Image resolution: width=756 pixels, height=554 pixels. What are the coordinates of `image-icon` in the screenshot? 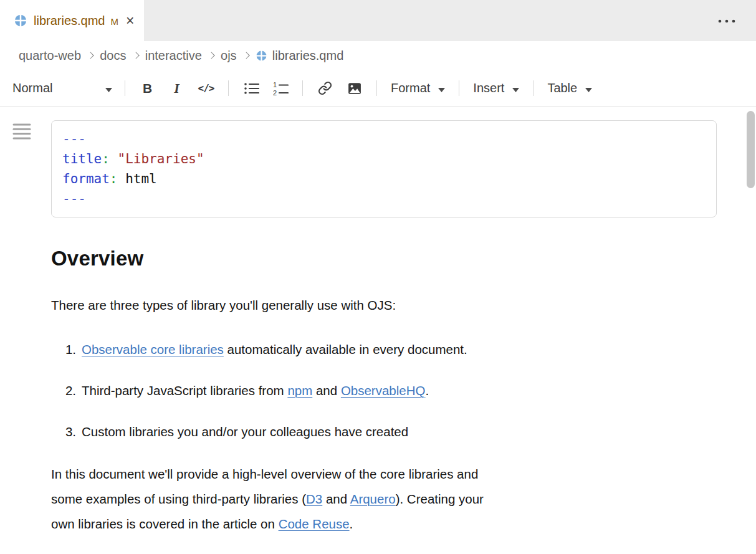 It's located at (354, 88).